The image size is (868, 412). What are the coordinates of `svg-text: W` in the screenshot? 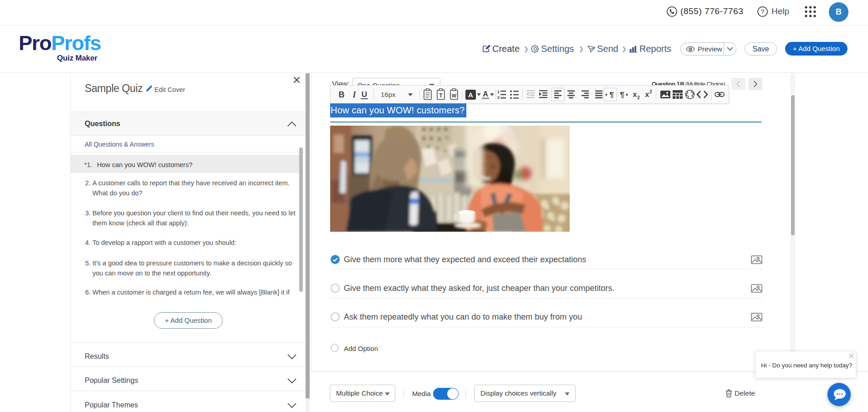 It's located at (454, 96).